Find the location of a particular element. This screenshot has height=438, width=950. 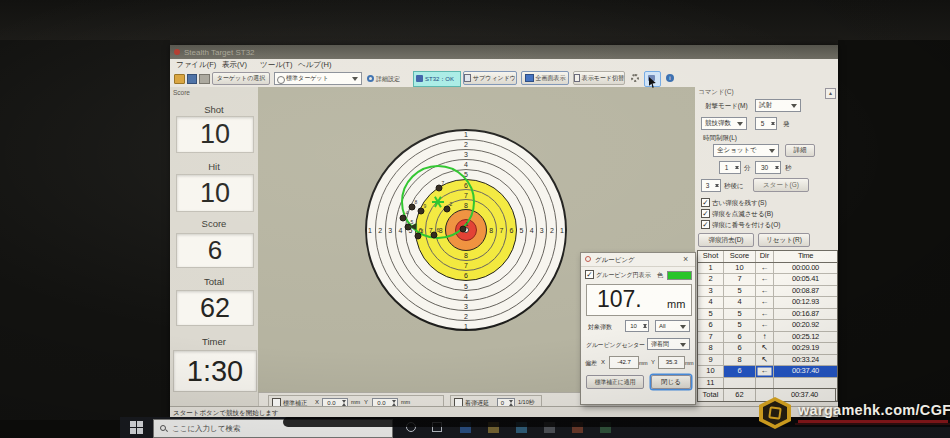

target-shots-label: 対象弾数 is located at coordinates (600, 328).